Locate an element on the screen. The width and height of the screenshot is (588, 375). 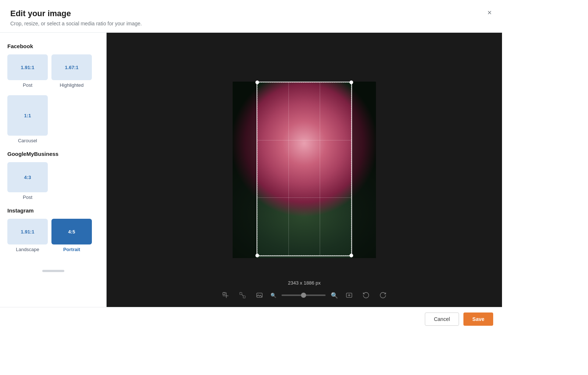
ratio-box-fb-post: 1.91:1 is located at coordinates (28, 67).